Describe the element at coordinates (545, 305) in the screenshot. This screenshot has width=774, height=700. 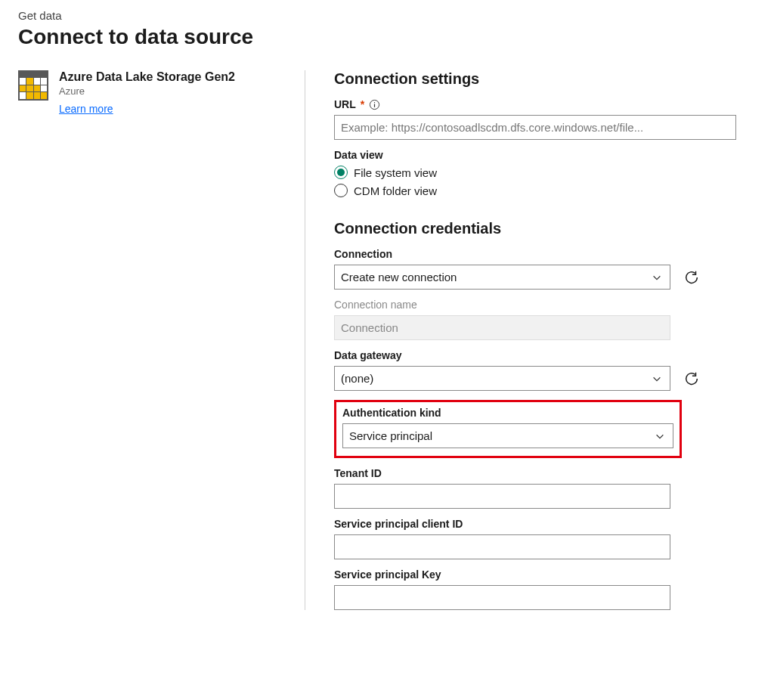
I see `connection-name-label: Connection name` at that location.